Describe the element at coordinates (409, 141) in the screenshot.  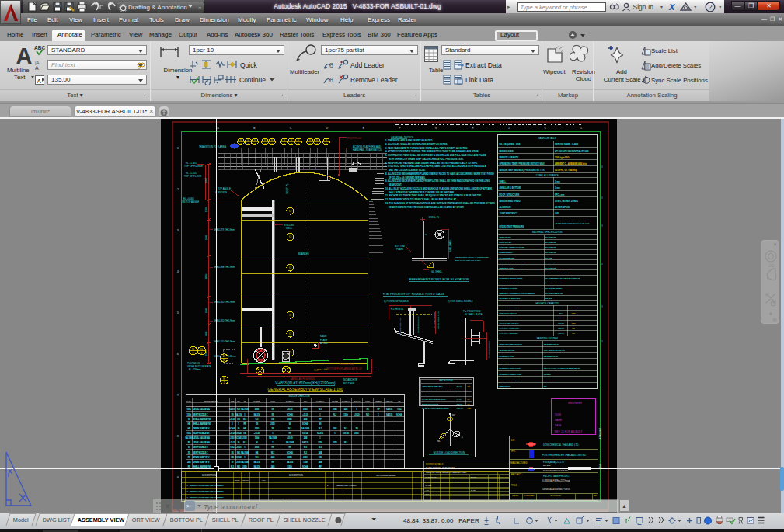
I see `svg-text:1. DIMENSION ARE IN MM EXCEPT: 1. DIMENSION ARE IN MM EXCEPT AS NOTED.` at that location.